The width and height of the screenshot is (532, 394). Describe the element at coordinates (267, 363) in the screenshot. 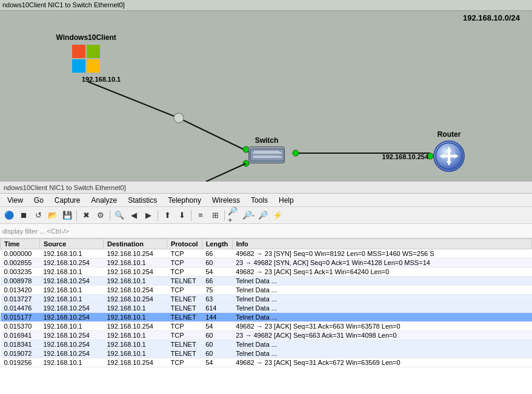

I see `table-row: 0.019256192.168.10.1192.168.10.254TCP544…` at that location.